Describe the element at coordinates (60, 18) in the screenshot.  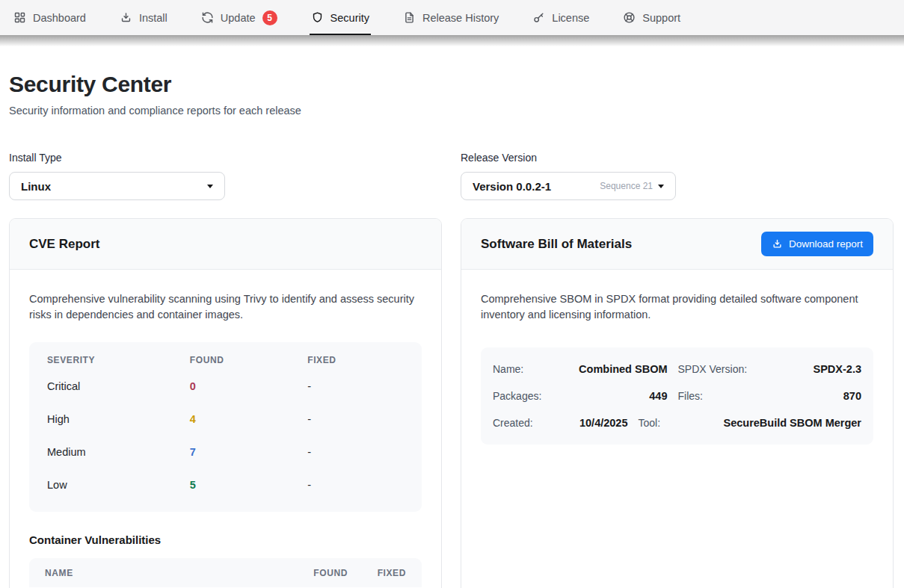
I see `nav-item-label: Dashboard` at that location.